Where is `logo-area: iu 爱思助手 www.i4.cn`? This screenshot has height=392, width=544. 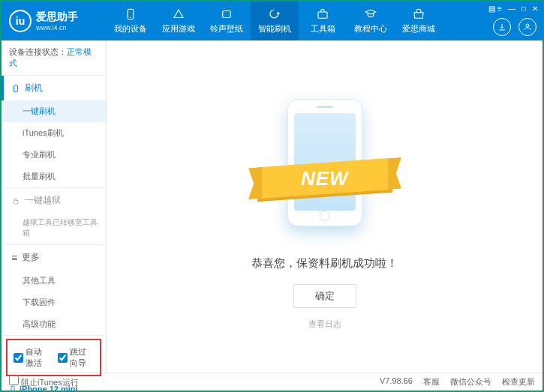
logo-area: iu 爱思助手 www.i4.cn is located at coordinates (54, 21).